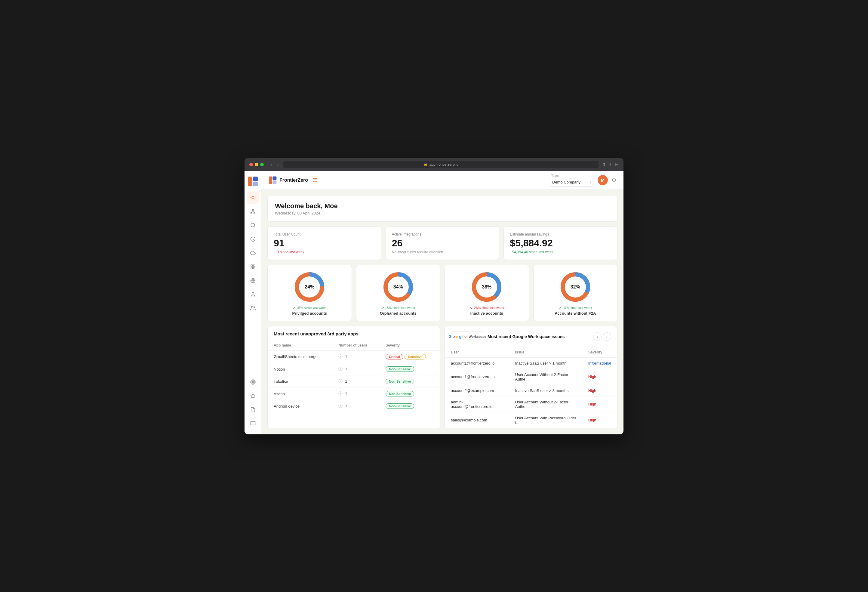  Describe the element at coordinates (571, 182) in the screenshot. I see `team-dropdown: Demo Company` at that location.